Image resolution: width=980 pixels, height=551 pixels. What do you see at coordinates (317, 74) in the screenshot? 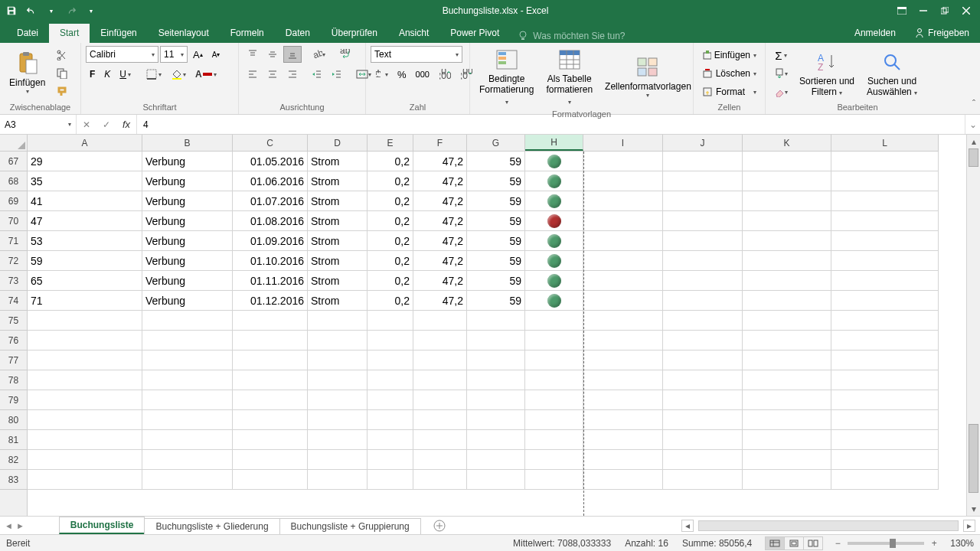
I see `decrease-indent-button` at bounding box center [317, 74].